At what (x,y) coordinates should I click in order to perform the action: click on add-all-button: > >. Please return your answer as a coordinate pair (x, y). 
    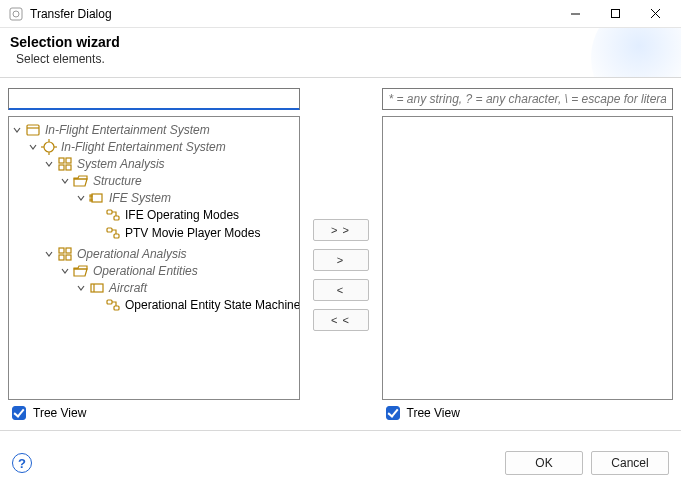
    Looking at the image, I should click on (341, 230).